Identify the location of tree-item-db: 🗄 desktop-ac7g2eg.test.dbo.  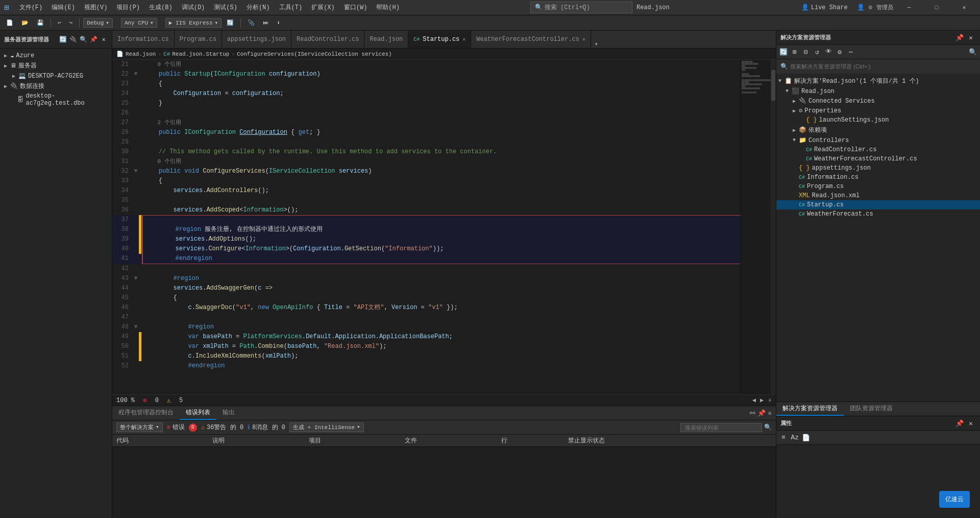
(56, 100).